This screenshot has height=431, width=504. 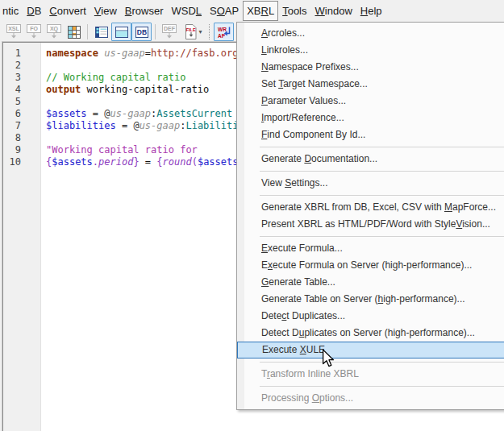 I want to click on grid-view-button, so click(x=74, y=32).